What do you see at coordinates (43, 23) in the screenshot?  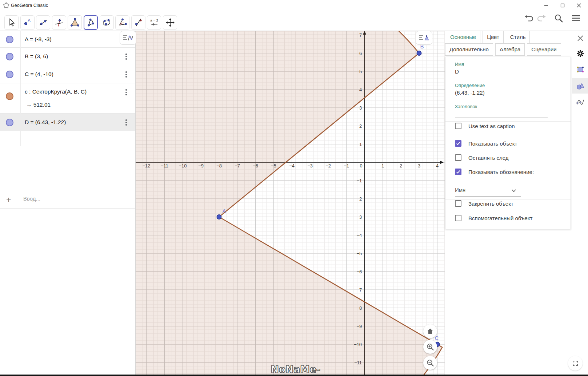 I see `tool-line` at bounding box center [43, 23].